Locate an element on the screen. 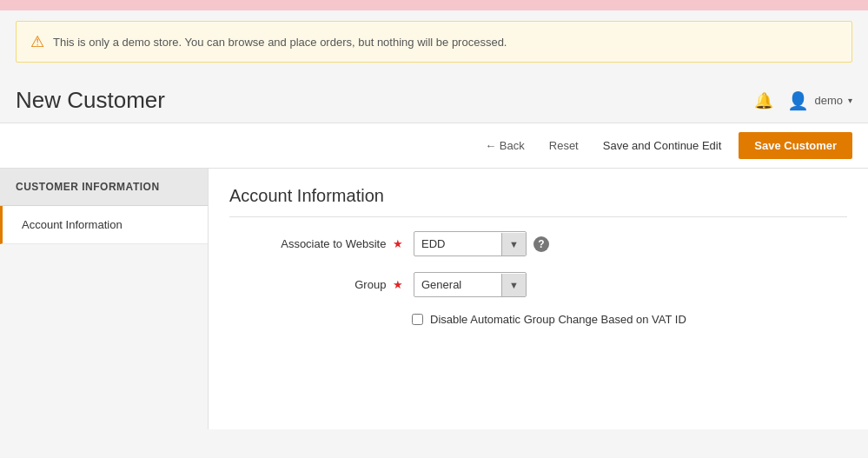 This screenshot has height=458, width=868. sidebar-section-title: CUSTOMER INFORMATION is located at coordinates (104, 188).